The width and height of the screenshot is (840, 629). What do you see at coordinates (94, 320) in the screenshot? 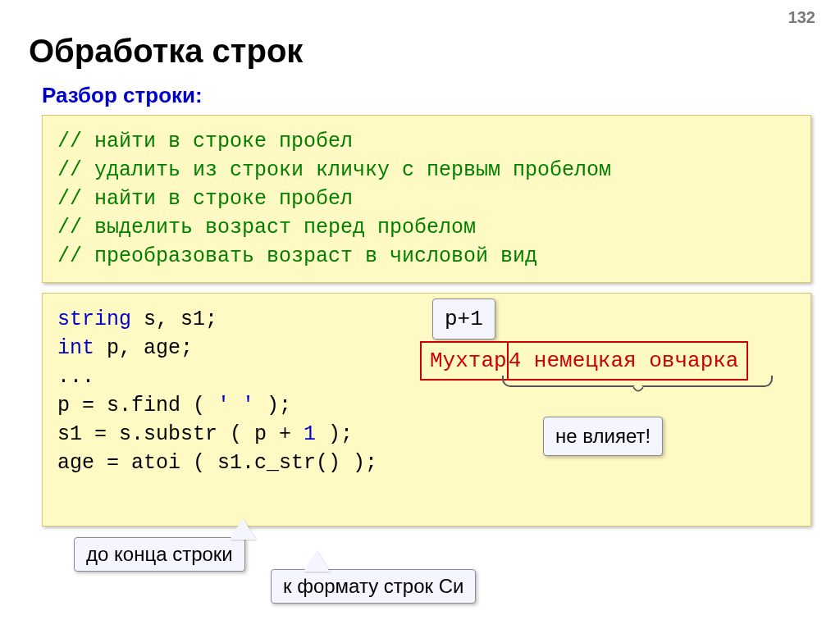
I see `keyword: string` at bounding box center [94, 320].